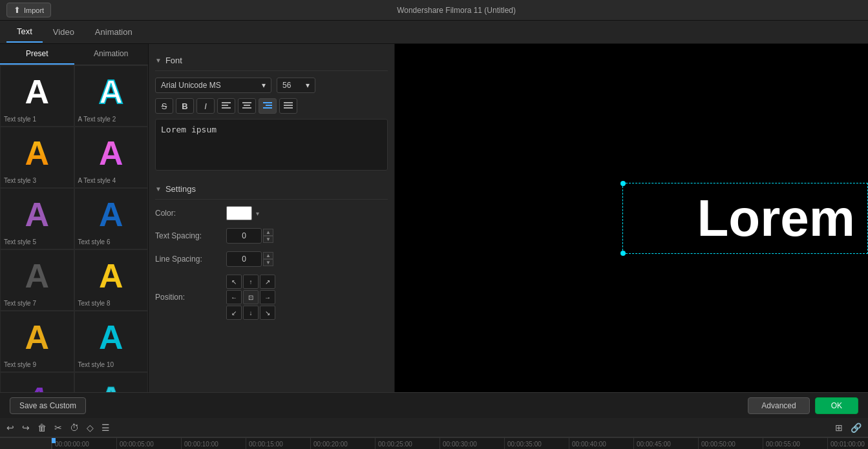  What do you see at coordinates (111, 153) in the screenshot?
I see `style-letter-4: A` at bounding box center [111, 153].